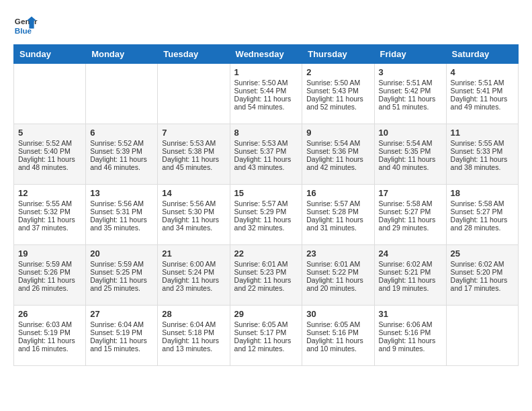  Describe the element at coordinates (50, 275) in the screenshot. I see `calendar-cell: 19Sunrise: 5:59 AMSunset: 5:26 PMDayligh…` at that location.